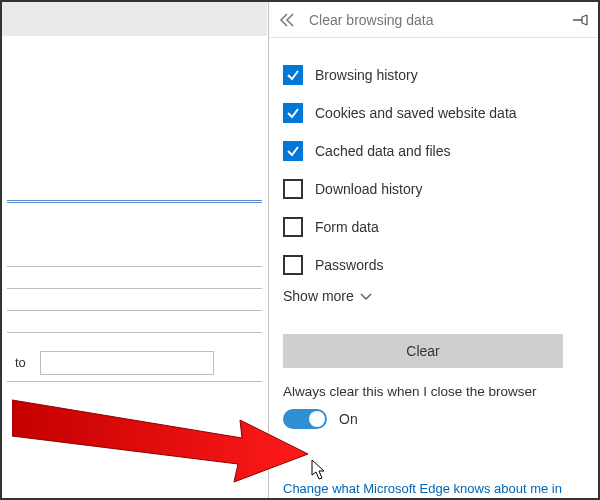 This screenshot has width=600, height=500. I want to click on option-label: Passwords, so click(349, 265).